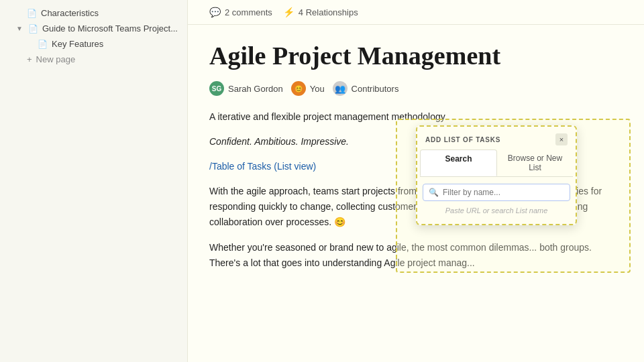 The width and height of the screenshot is (644, 362). Describe the element at coordinates (248, 12) in the screenshot. I see `comments-count: 2 comments` at that location.